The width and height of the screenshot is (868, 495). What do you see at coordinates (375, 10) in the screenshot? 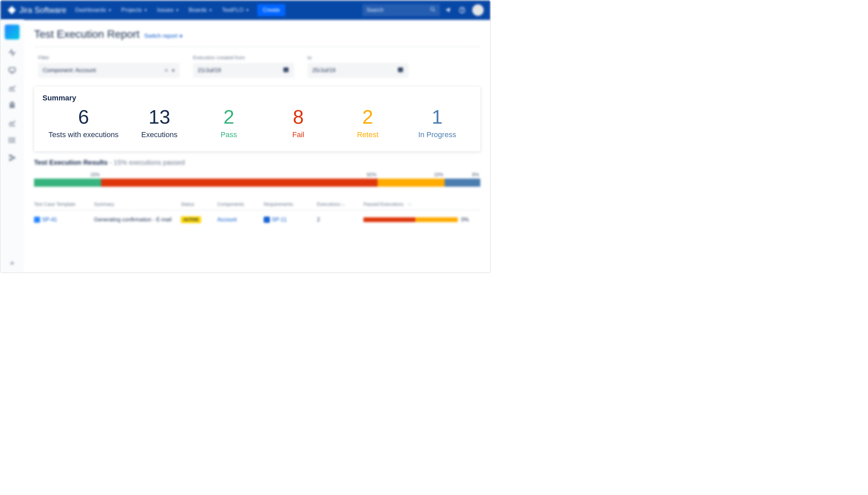
I see `search-placeholder: Search` at bounding box center [375, 10].